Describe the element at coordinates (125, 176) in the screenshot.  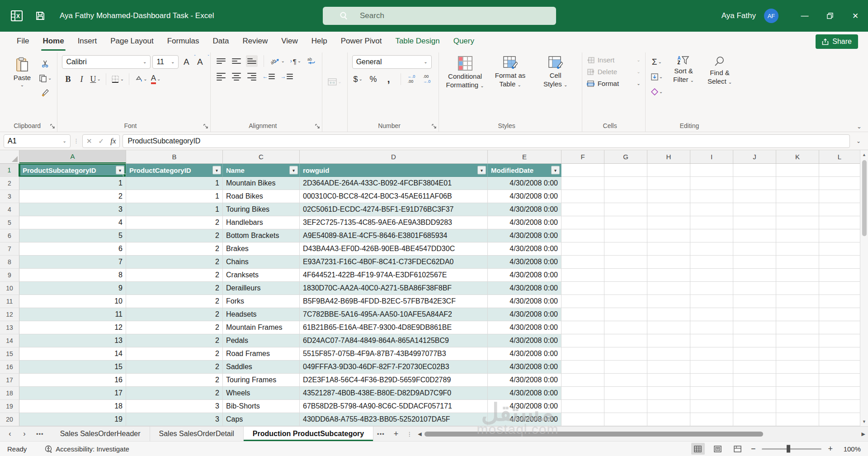
I see `fill-handle` at that location.